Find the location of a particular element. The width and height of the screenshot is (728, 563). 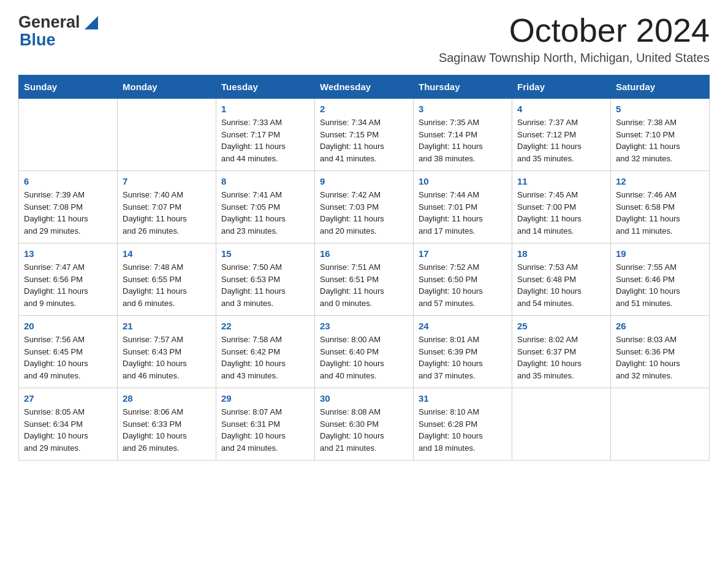

calendar-cell: 1Sunrise: 7:33 AMSunset: 7:17 PMDaylight… is located at coordinates (266, 135).